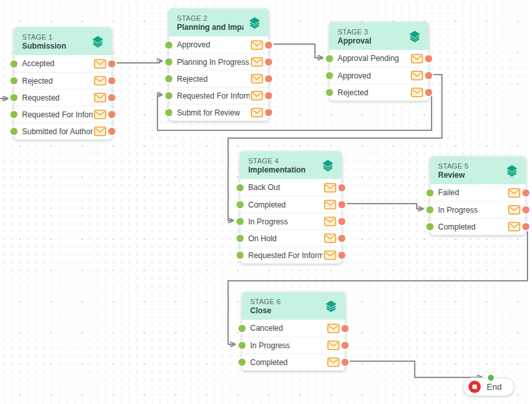  Describe the element at coordinates (219, 112) in the screenshot. I see `status-item: Submit for Review` at that location.